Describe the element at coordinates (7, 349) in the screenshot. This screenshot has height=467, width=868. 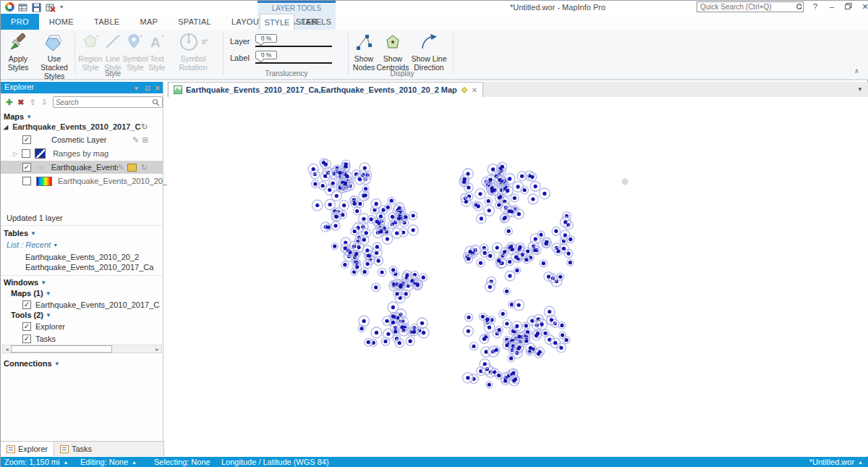
I see `scroll-left-icon: ◄` at that location.